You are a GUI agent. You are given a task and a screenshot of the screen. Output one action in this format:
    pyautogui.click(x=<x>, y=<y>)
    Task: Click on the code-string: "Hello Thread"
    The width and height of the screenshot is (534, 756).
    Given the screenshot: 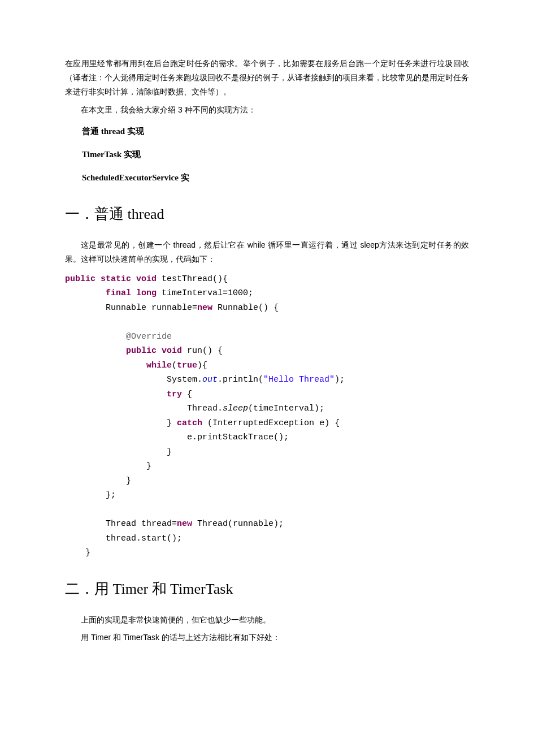 What is the action you would take?
    pyautogui.click(x=299, y=380)
    